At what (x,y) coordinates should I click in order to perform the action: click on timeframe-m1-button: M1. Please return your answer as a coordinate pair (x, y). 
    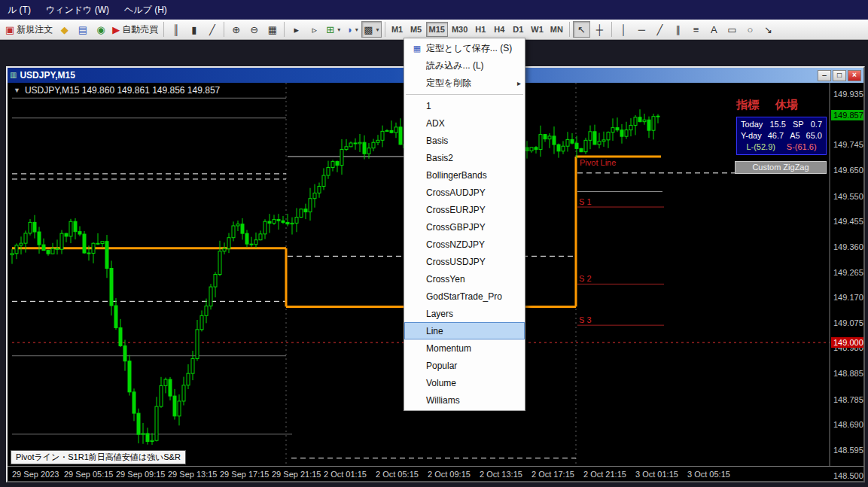
    Looking at the image, I should click on (397, 29).